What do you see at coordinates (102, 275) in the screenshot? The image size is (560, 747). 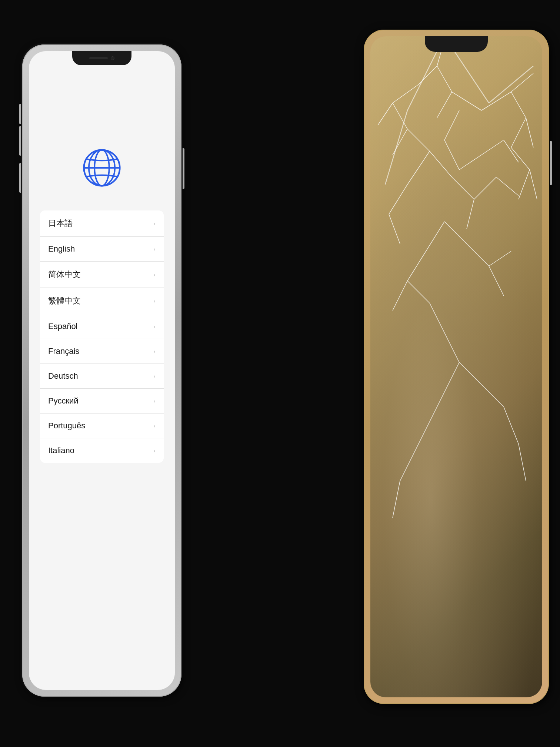 I see `language-item-simplified-chinese: 简体中文 ›` at bounding box center [102, 275].